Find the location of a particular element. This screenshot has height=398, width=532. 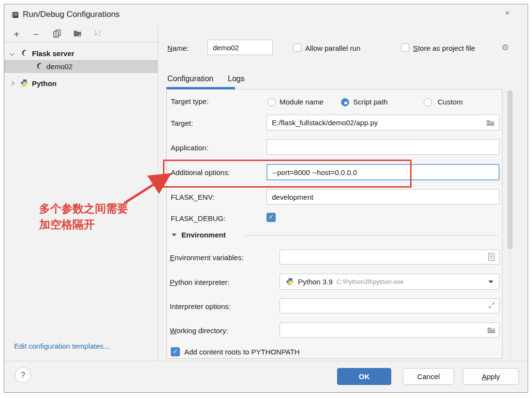

target-input is located at coordinates (383, 123).